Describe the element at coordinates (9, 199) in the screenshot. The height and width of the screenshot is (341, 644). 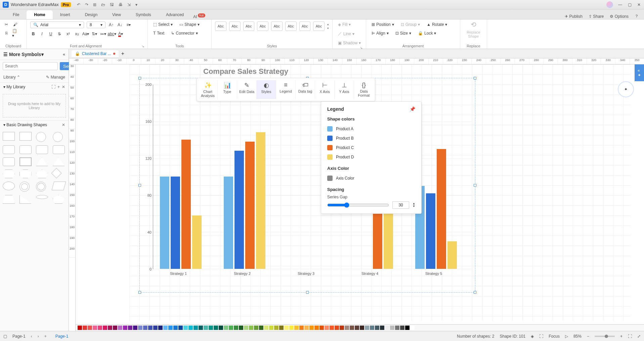
I see `shape-trapezoid` at that location.